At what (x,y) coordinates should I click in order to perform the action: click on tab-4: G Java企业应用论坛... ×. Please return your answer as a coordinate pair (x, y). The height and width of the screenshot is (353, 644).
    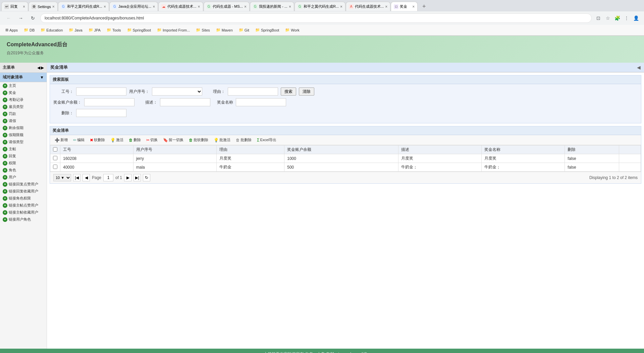
    Looking at the image, I should click on (133, 6).